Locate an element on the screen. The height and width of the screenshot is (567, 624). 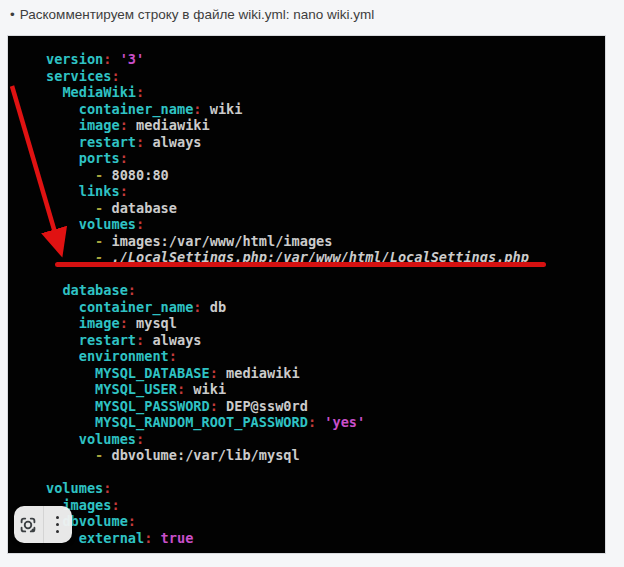
instruction-text: Раскомментируем строку в файле wiki.yml:… is located at coordinates (198, 14).